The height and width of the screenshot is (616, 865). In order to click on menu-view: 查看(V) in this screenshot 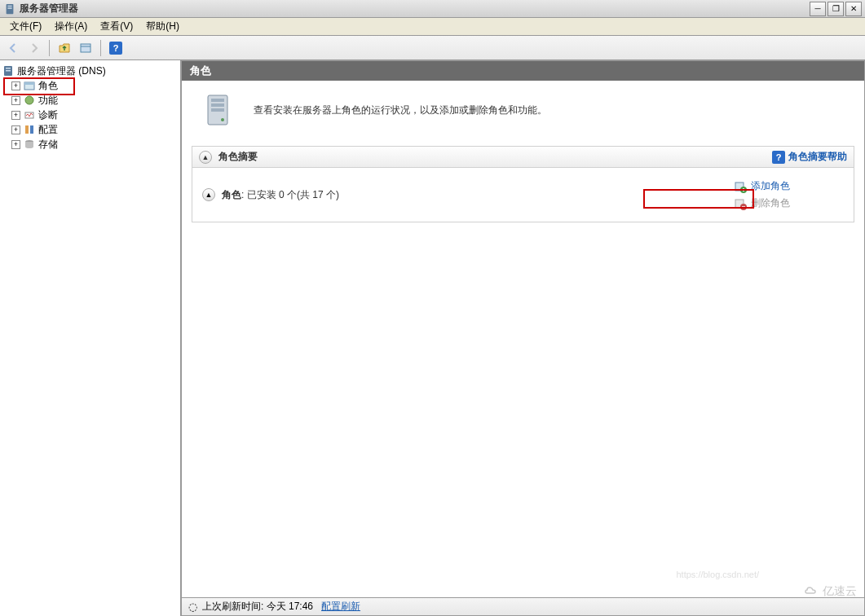, I will do `click(117, 26)`.